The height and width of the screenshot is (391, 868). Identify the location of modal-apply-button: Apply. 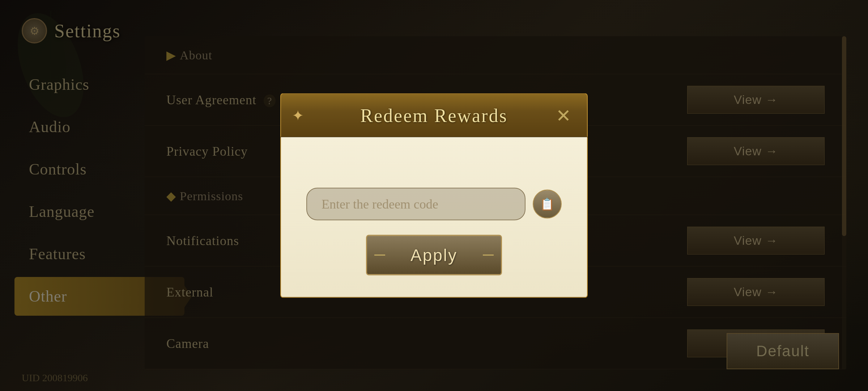
(434, 255).